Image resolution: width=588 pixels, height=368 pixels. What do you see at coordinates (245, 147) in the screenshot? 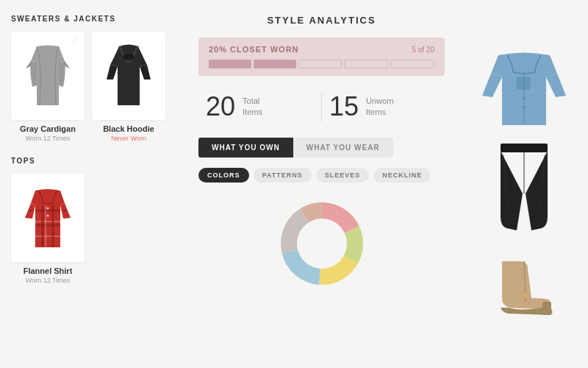
I see `toggle-own-button: WHAT YOU OWN` at bounding box center [245, 147].